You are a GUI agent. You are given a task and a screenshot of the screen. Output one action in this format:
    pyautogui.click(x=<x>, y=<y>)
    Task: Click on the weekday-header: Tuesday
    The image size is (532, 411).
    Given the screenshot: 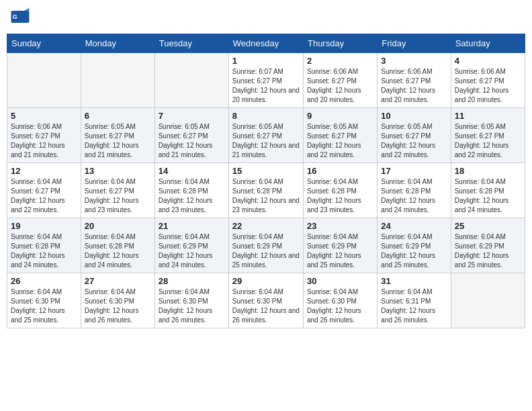 What is the action you would take?
    pyautogui.click(x=191, y=44)
    